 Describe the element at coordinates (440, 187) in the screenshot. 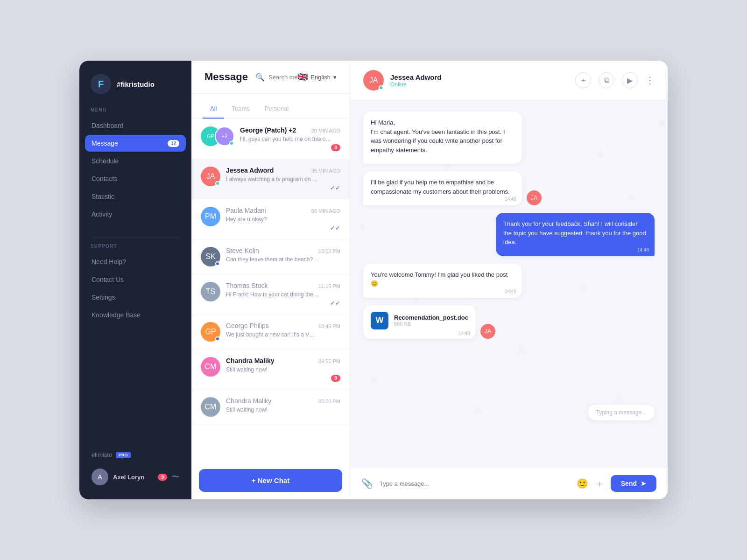

I see `message-text: I'll be glad if you help me to empathise…` at that location.